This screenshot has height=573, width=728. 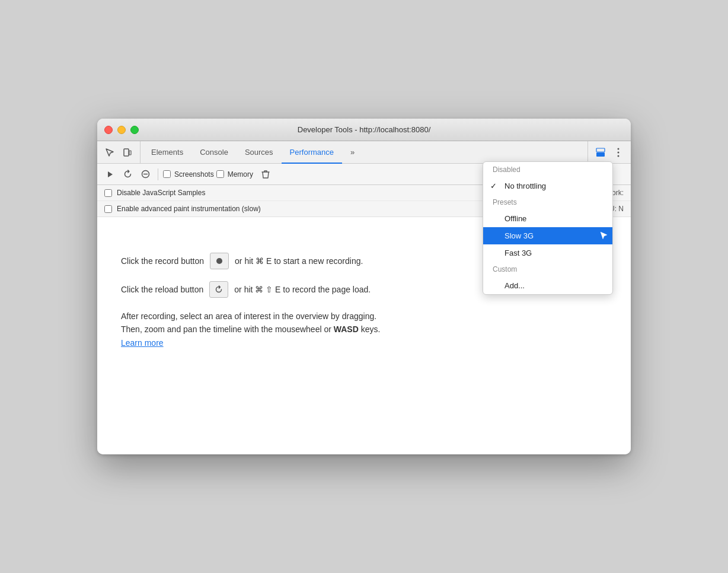 I want to click on tab-elements: Elements, so click(x=167, y=153).